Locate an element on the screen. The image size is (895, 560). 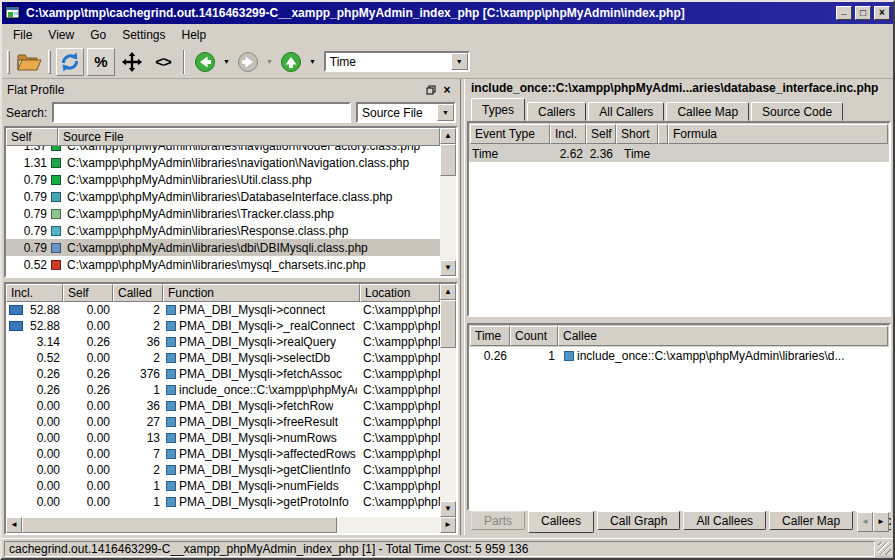
detail-tab: Types is located at coordinates (498, 110).